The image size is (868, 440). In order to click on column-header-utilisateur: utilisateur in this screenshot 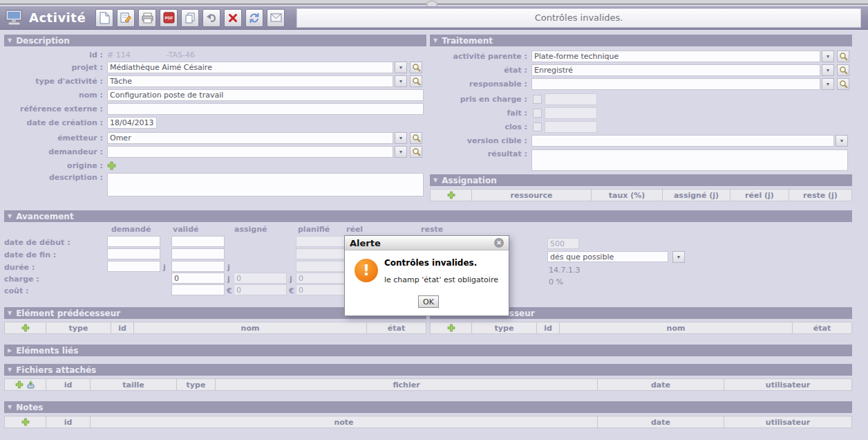, I will do `click(788, 422)`.